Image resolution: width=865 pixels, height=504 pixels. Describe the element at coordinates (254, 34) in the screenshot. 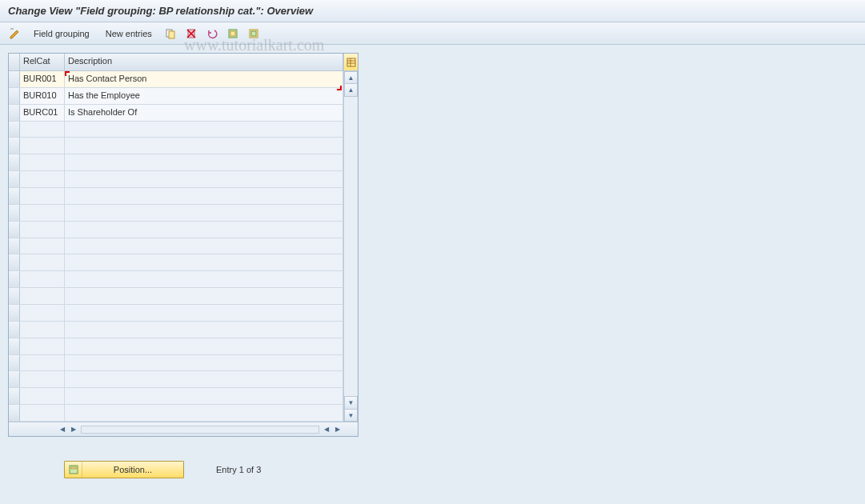

I see `deselect-all-icon` at that location.